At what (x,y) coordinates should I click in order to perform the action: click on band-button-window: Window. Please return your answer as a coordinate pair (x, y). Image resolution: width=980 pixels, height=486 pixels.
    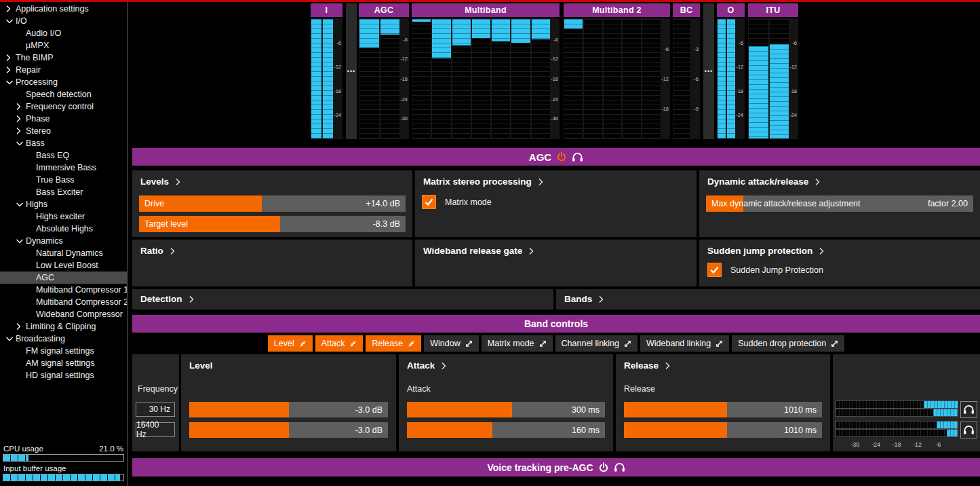
    Looking at the image, I should click on (451, 343).